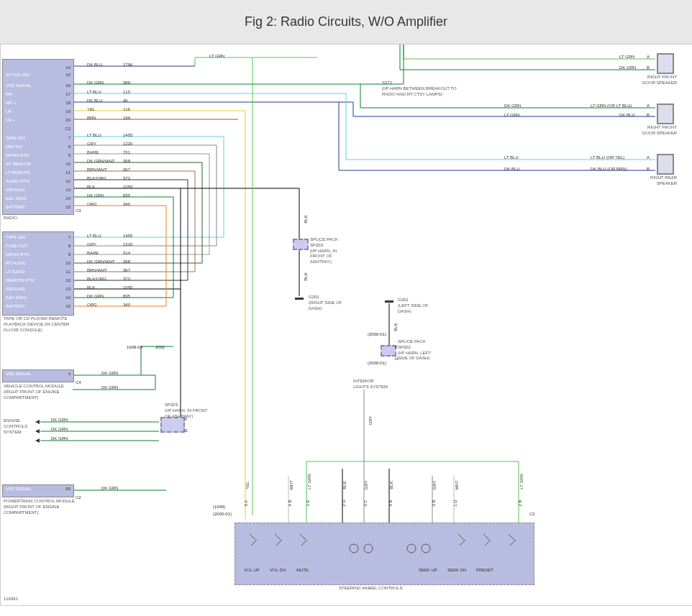  Describe the element at coordinates (665, 63) in the screenshot. I see `speaker-rf-door` at that location.